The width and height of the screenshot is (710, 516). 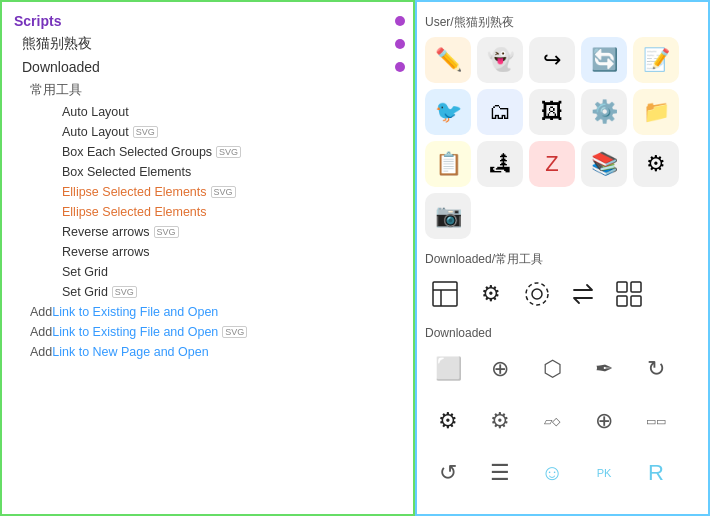 I want to click on icon-file-add: ⊕, so click(x=500, y=369).